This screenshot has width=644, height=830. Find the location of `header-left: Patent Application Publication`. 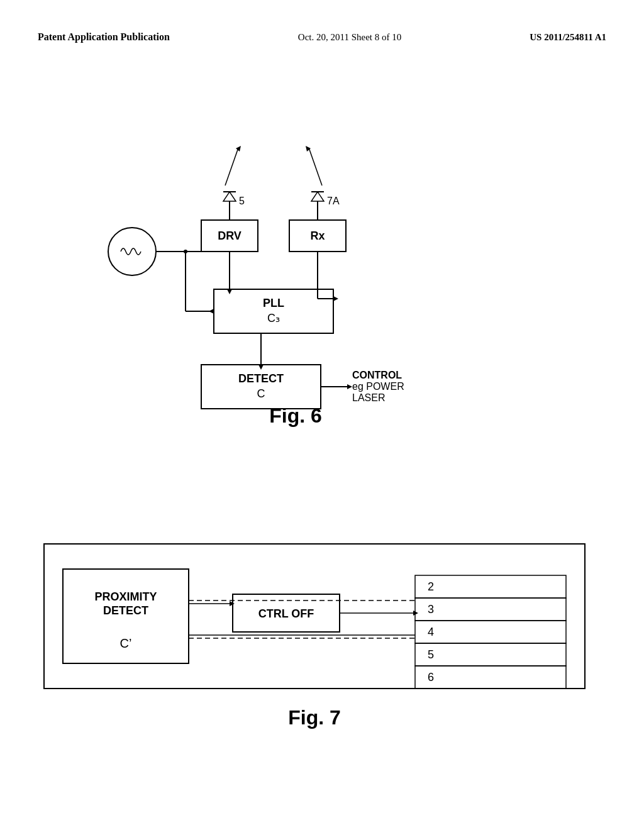

header-left: Patent Application Publication is located at coordinates (104, 37).